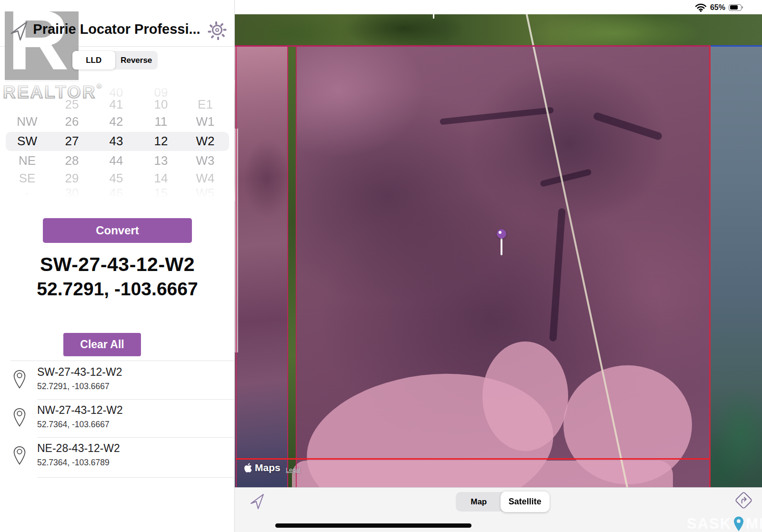 The image size is (762, 532). Describe the element at coordinates (736, 46) in the screenshot. I see `map-boundary-top-blue` at that location.